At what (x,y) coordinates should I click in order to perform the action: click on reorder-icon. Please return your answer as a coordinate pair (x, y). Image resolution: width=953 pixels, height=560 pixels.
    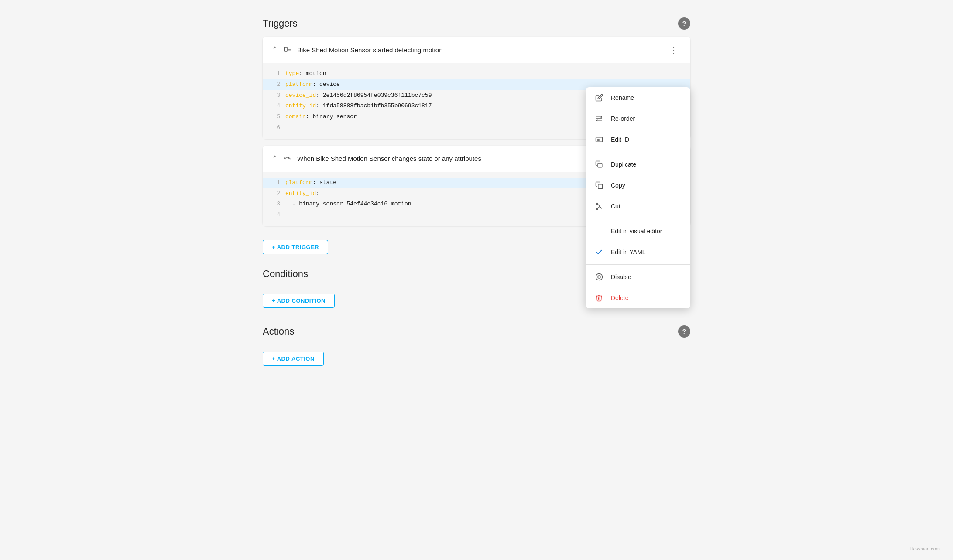
    Looking at the image, I should click on (599, 119).